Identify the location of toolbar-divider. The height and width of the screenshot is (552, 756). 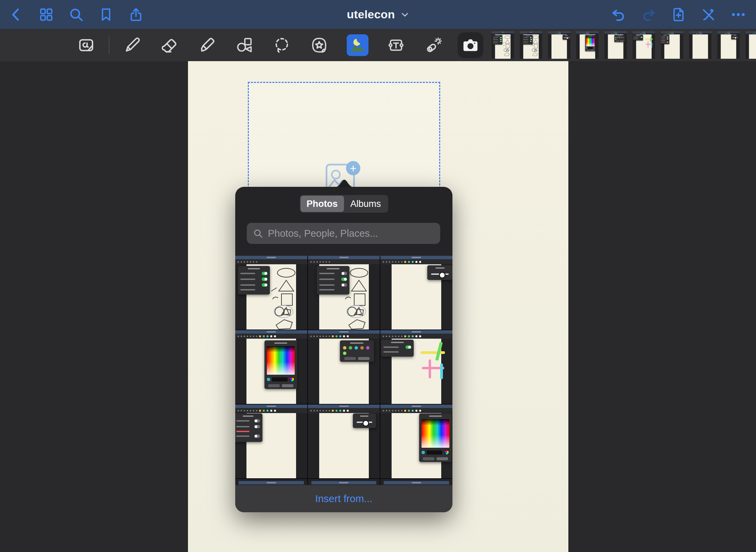
(109, 45).